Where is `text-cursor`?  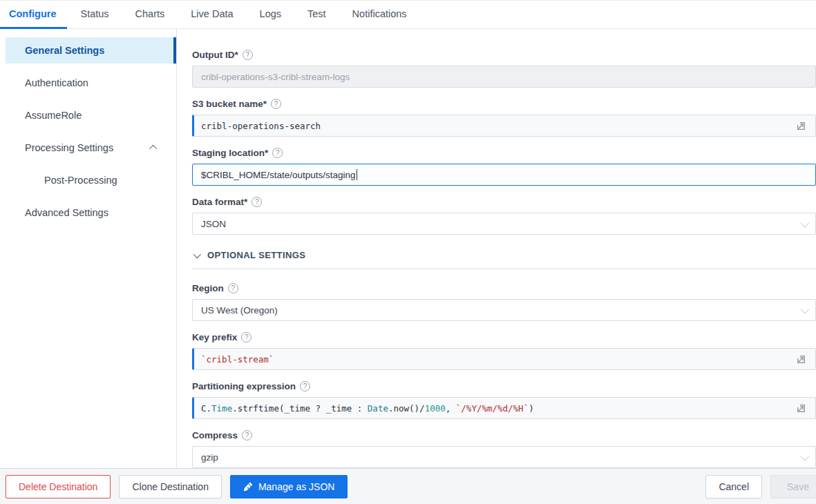
text-cursor is located at coordinates (357, 175).